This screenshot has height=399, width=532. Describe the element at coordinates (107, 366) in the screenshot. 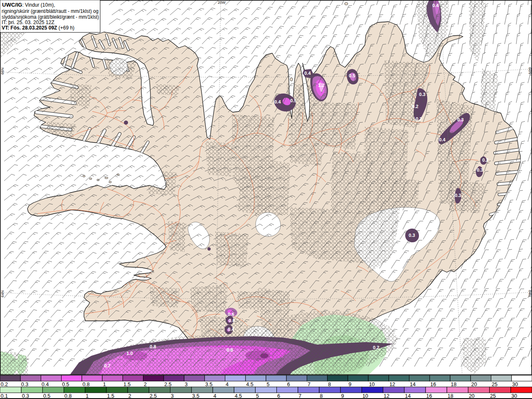

I see `svg-text: 0.7` at that location.